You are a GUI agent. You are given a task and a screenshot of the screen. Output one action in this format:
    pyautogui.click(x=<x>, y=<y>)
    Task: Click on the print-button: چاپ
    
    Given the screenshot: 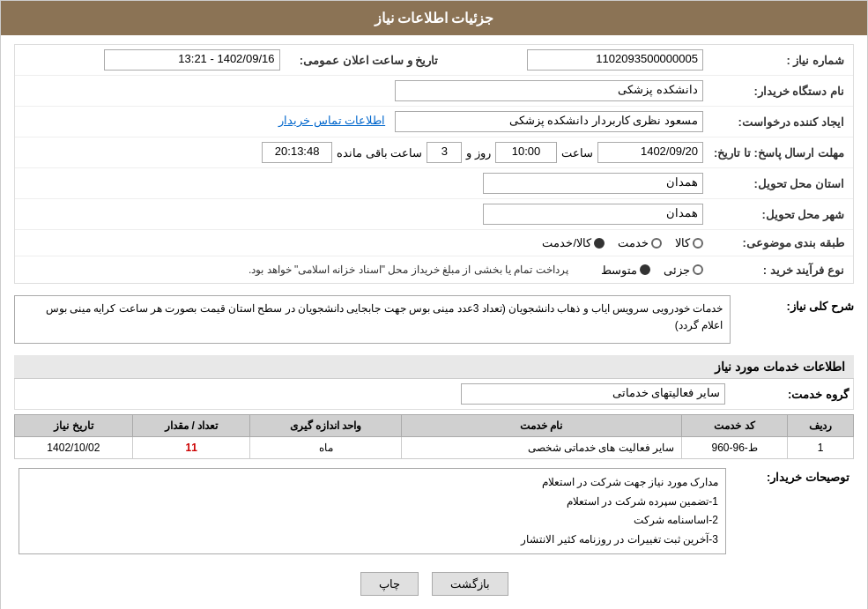 What is the action you would take?
    pyautogui.click(x=389, y=583)
    